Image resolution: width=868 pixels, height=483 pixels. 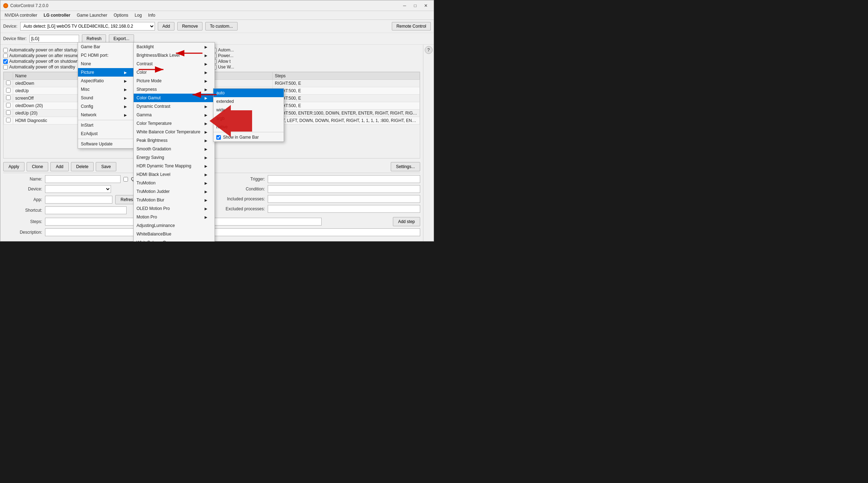 I want to click on ctx-native: native, so click(x=249, y=127).